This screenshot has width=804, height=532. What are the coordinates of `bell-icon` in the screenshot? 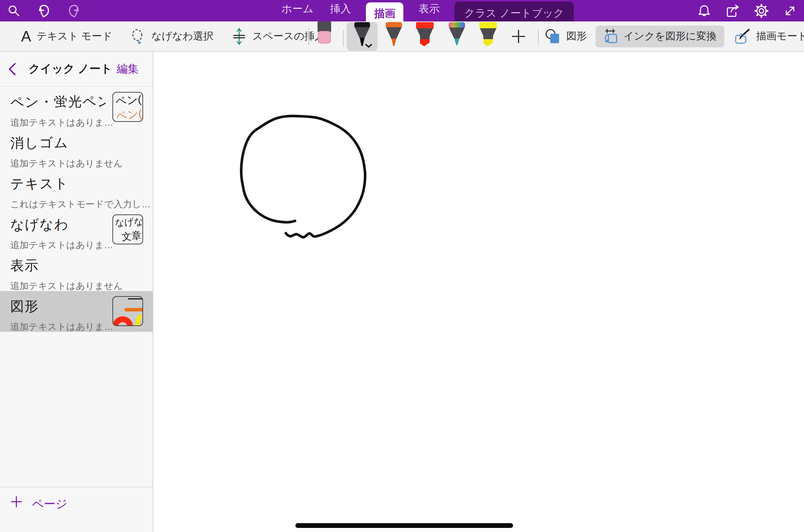 It's located at (704, 11).